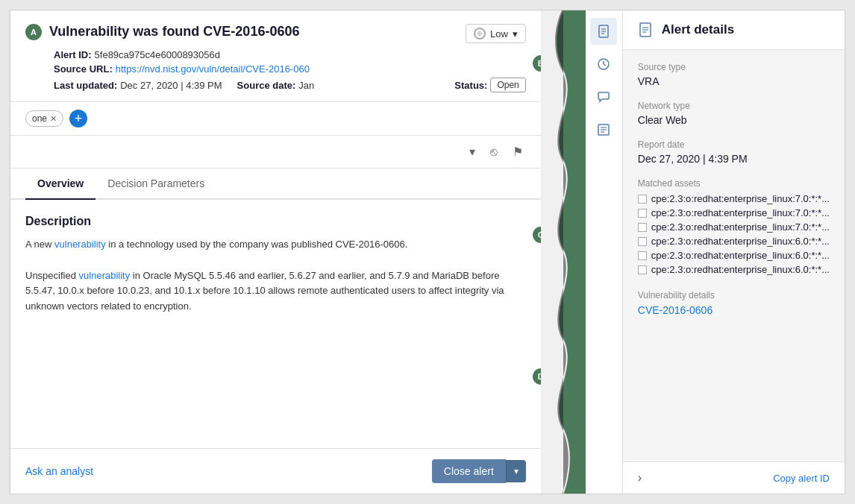  I want to click on alert-title: Vulnerability was found CVE-2016-0606, so click(175, 31).